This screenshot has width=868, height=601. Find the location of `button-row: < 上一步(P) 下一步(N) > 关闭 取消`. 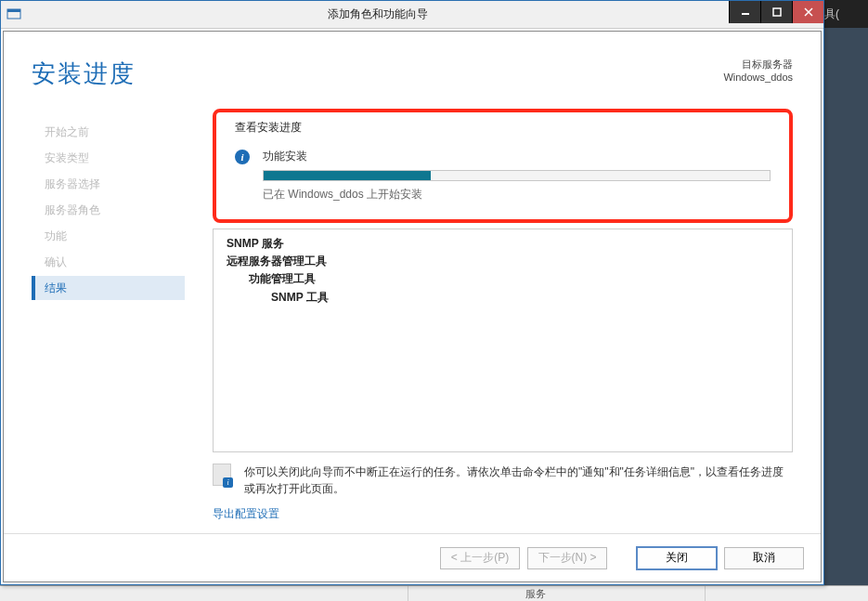

button-row: < 上一步(P) 下一步(N) > 关闭 取消 is located at coordinates (412, 557).